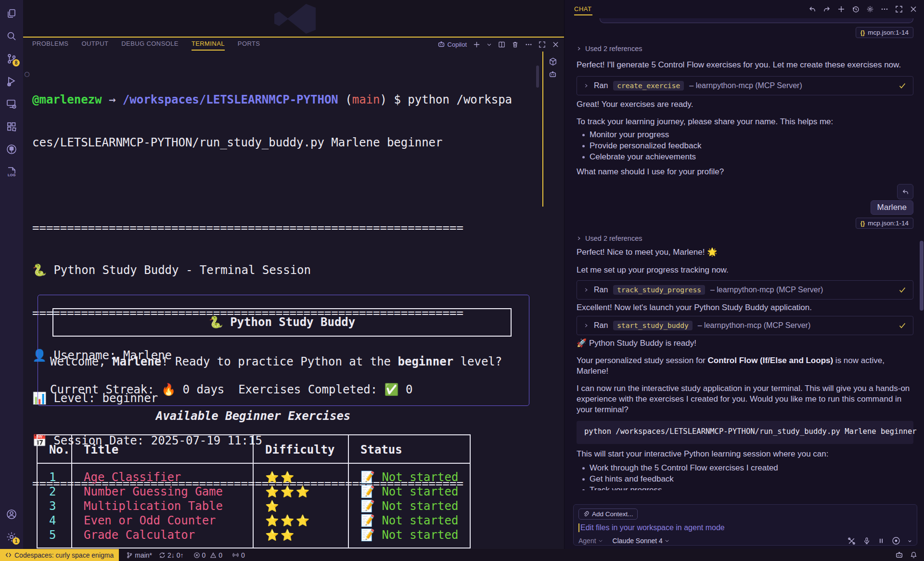 The image size is (924, 561). I want to click on source-control-icon: 8, so click(12, 59).